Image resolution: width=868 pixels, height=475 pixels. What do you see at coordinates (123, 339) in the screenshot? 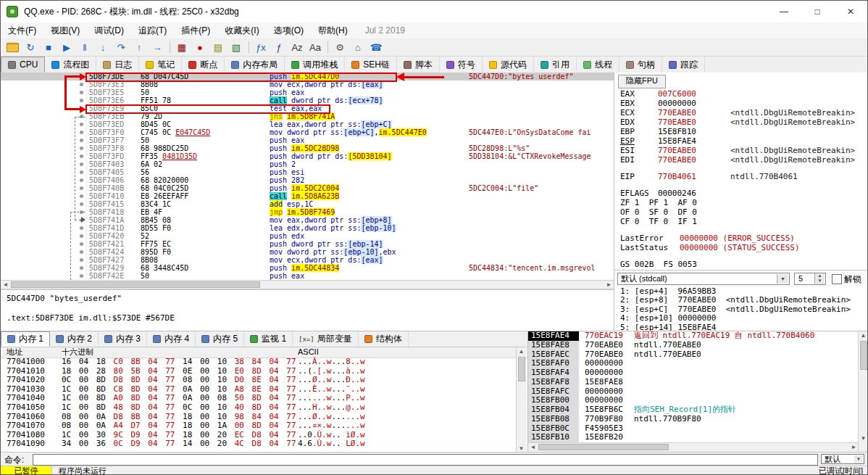
I see `tab-dump3: 内存 3` at bounding box center [123, 339].